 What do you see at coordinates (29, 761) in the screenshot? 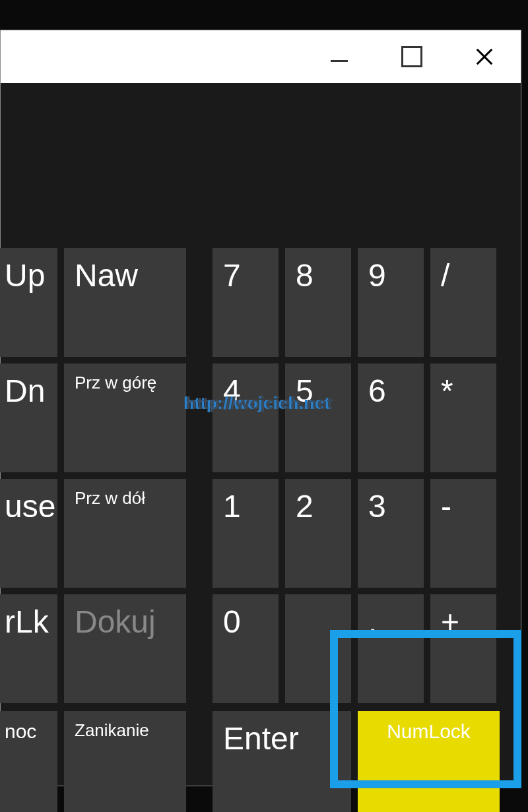
I see `key-help: noc` at bounding box center [29, 761].